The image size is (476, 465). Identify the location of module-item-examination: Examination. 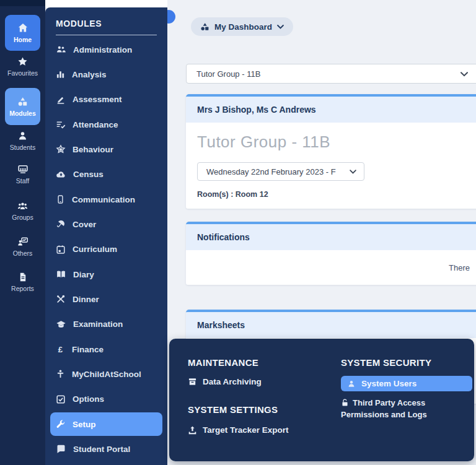
(107, 324).